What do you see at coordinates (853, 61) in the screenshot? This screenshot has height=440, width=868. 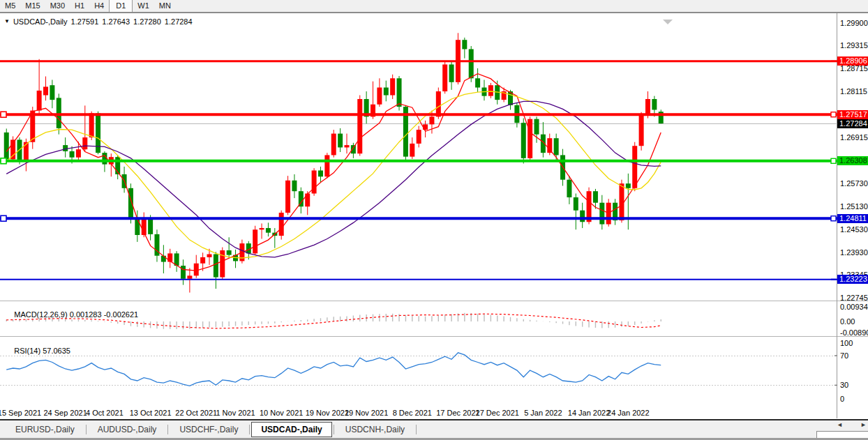 I see `price-badge-1.28906: 1.28906` at bounding box center [853, 61].